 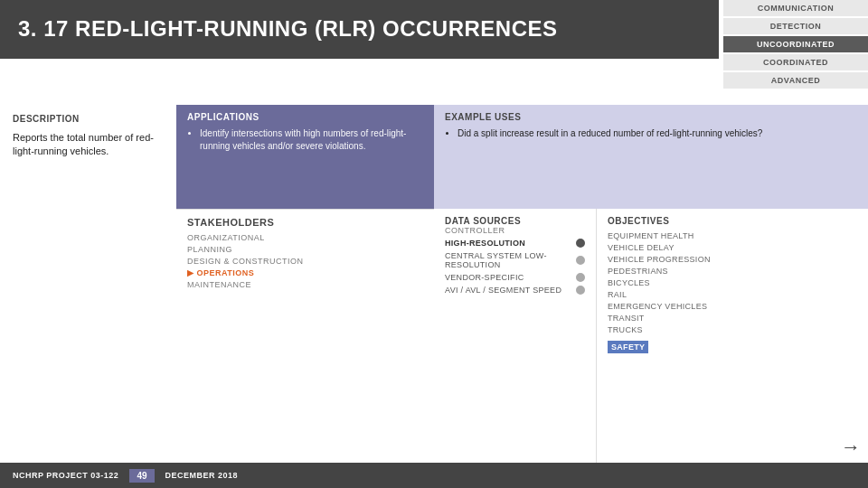 What do you see at coordinates (306, 117) in the screenshot?
I see `applications-label: APPLICATIONS` at bounding box center [306, 117].